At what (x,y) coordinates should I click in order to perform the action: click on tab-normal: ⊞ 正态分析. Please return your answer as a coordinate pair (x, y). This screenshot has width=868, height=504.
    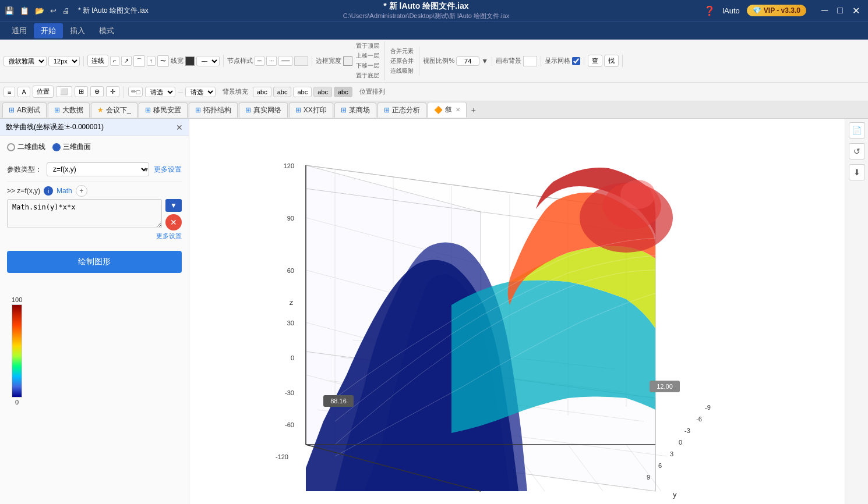
    Looking at the image, I should click on (402, 110).